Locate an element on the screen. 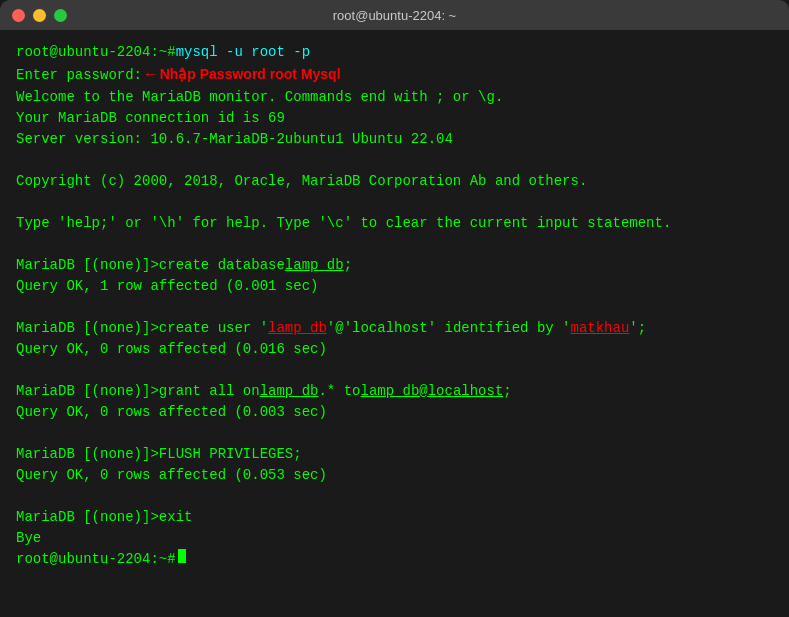 The width and height of the screenshot is (789, 617). grant-semi: ; is located at coordinates (507, 392).